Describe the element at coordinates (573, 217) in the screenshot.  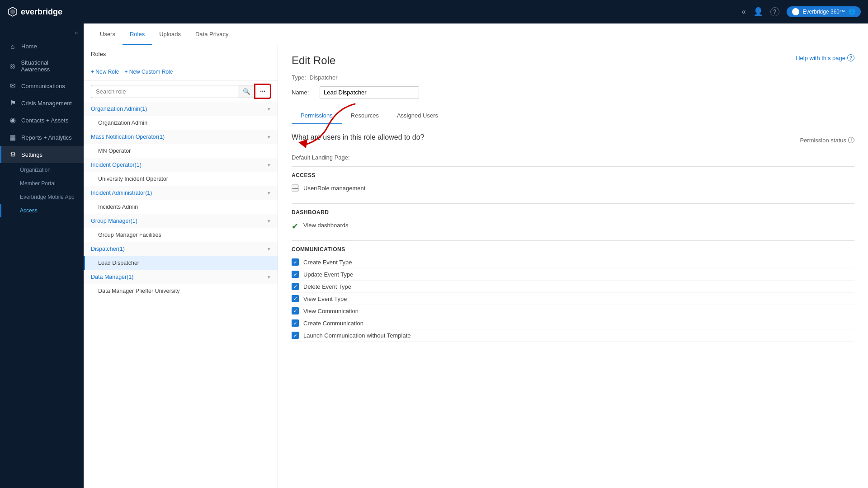
I see `dashboard-section: DASHBOARD ✔ View dashboards` at that location.